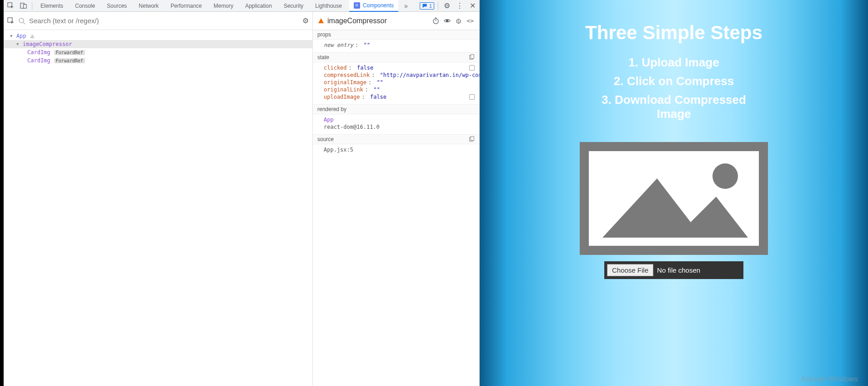 The width and height of the screenshot is (868, 386). I want to click on prop-key: new entry, so click(338, 45).